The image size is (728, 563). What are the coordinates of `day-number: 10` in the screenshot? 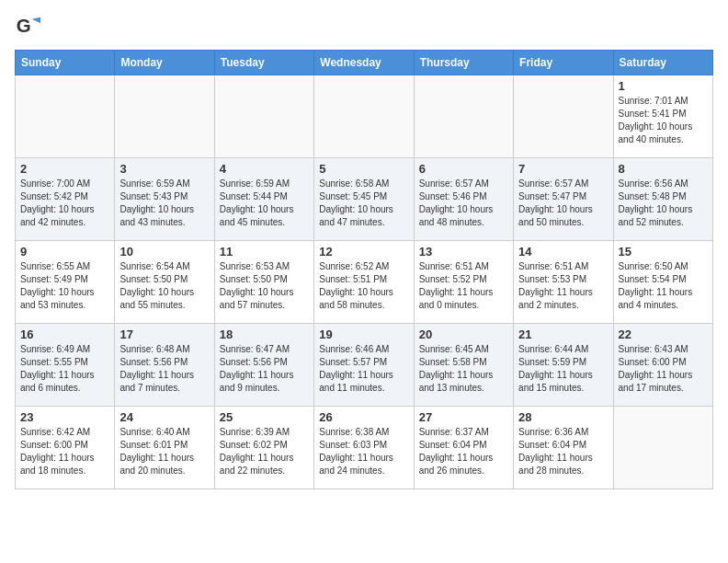 It's located at (164, 252).